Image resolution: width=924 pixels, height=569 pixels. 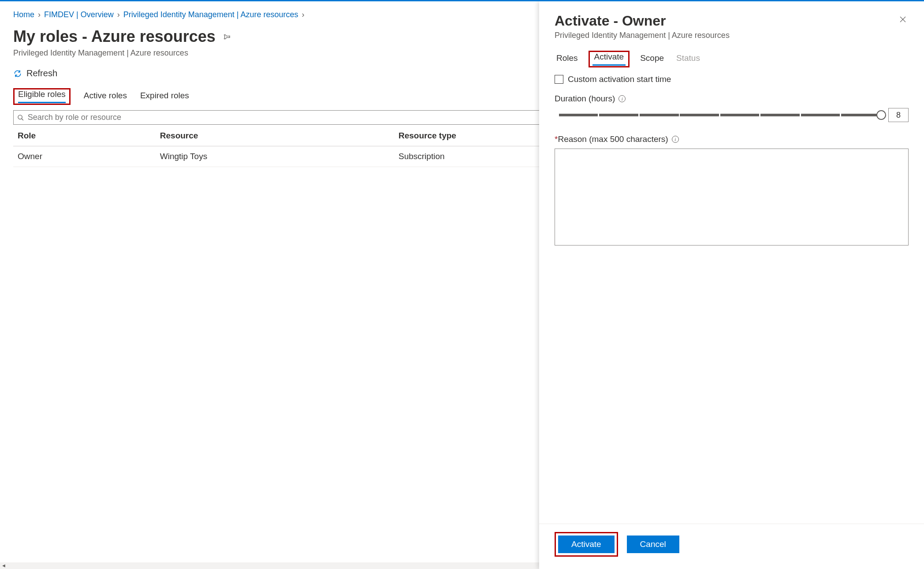 What do you see at coordinates (609, 59) in the screenshot?
I see `panel-tab-activate-highlight: Activate` at bounding box center [609, 59].